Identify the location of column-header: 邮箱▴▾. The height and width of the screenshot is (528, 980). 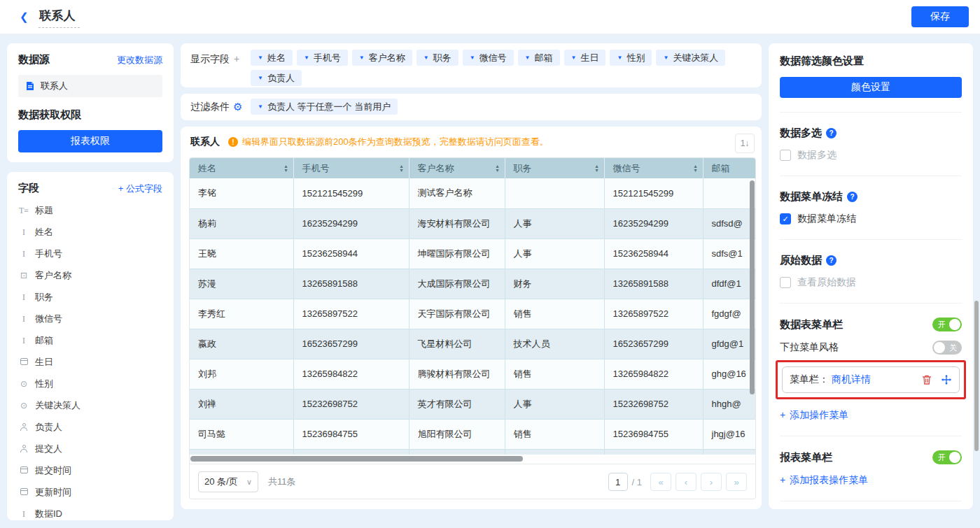
(729, 168).